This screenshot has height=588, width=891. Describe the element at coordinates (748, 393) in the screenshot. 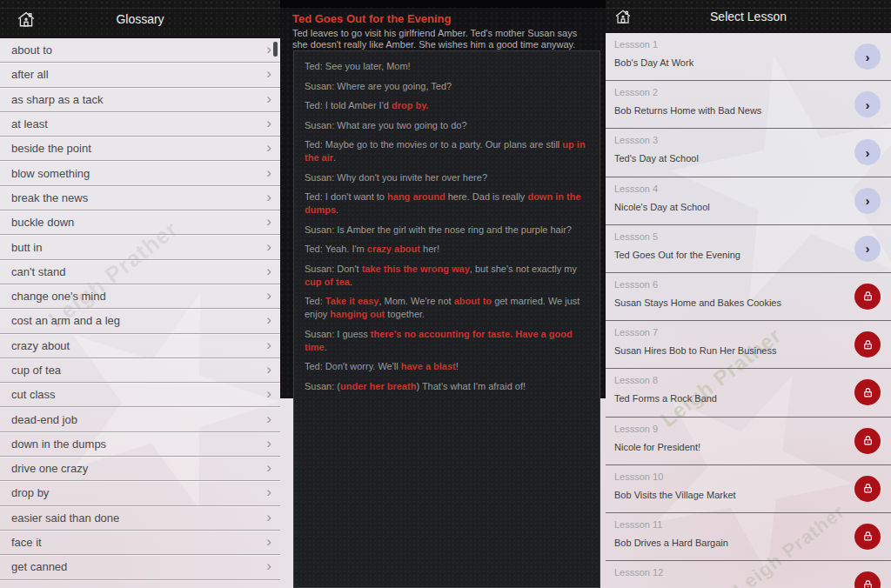

I see `lesson-row: Lessson 8Ted Forms a Rock Band` at that location.